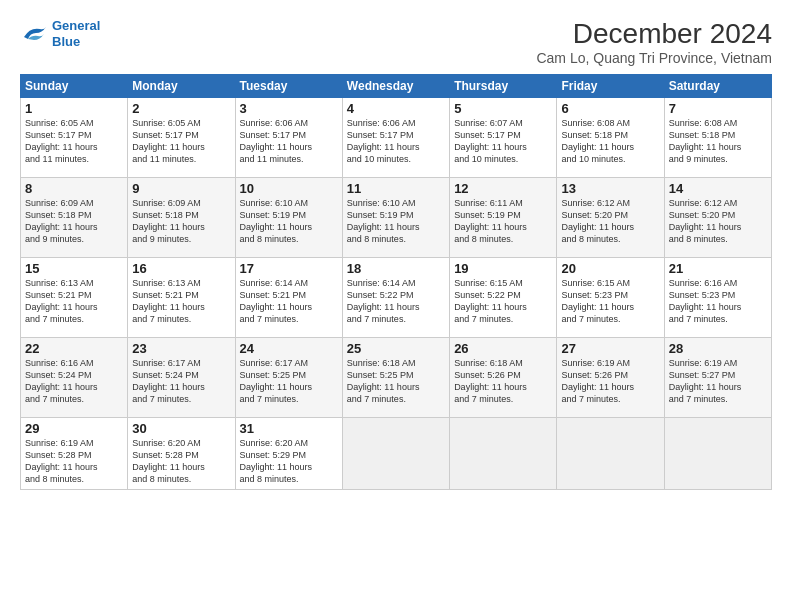  What do you see at coordinates (74, 138) in the screenshot?
I see `table-row: 1Sunrise: 6:05 AM Sunset: 5:17 PM Daylig…` at bounding box center [74, 138].